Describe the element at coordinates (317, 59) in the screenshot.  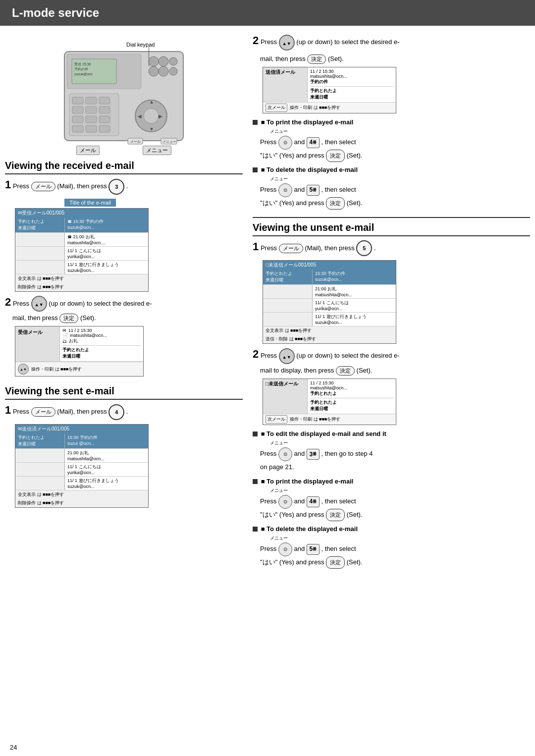
I see `set-btn-right: 決定` at that location.